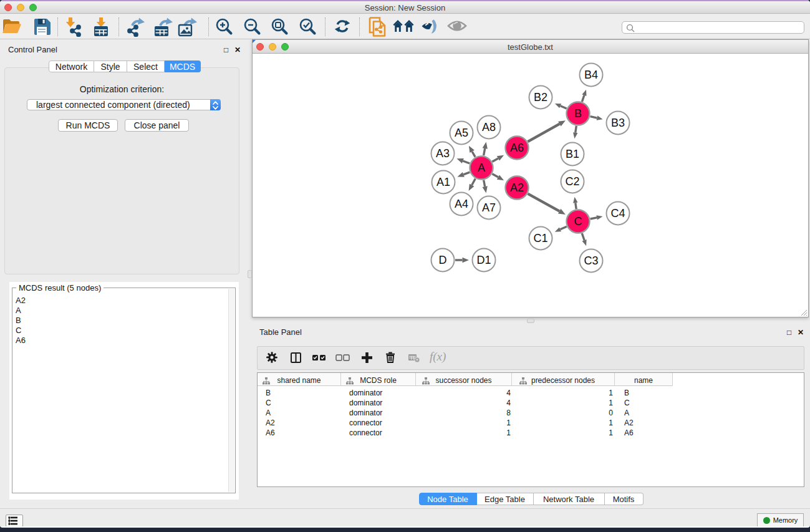  What do you see at coordinates (517, 188) in the screenshot?
I see `svg-text: A2` at bounding box center [517, 188].